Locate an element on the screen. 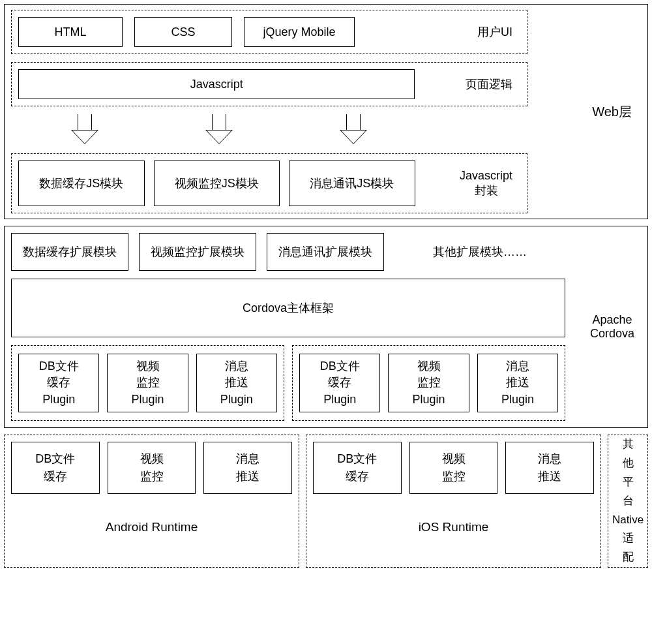 The width and height of the screenshot is (652, 644). user-ui-label: 用户UI is located at coordinates (495, 32).